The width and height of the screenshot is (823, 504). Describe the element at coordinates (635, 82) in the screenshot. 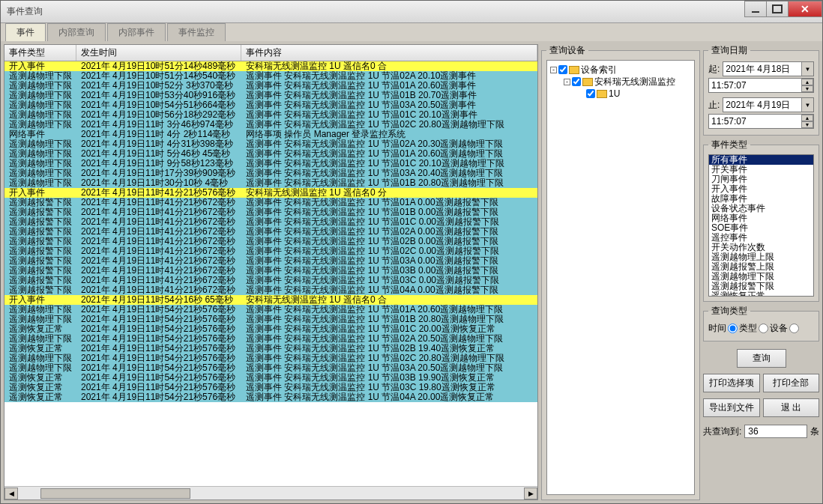

I see `tree-child: 安科瑞无线测温监控` at that location.